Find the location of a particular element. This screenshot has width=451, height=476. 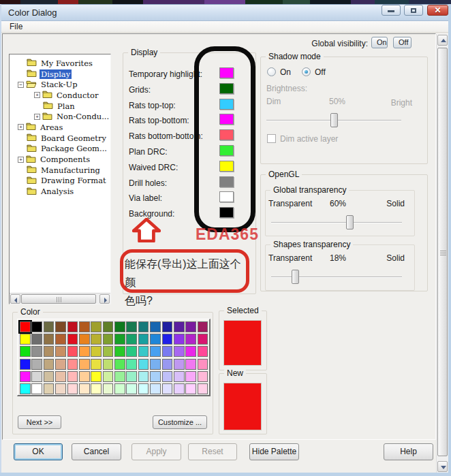

tree-item-package-geom: Package Geom... is located at coordinates (60, 149).